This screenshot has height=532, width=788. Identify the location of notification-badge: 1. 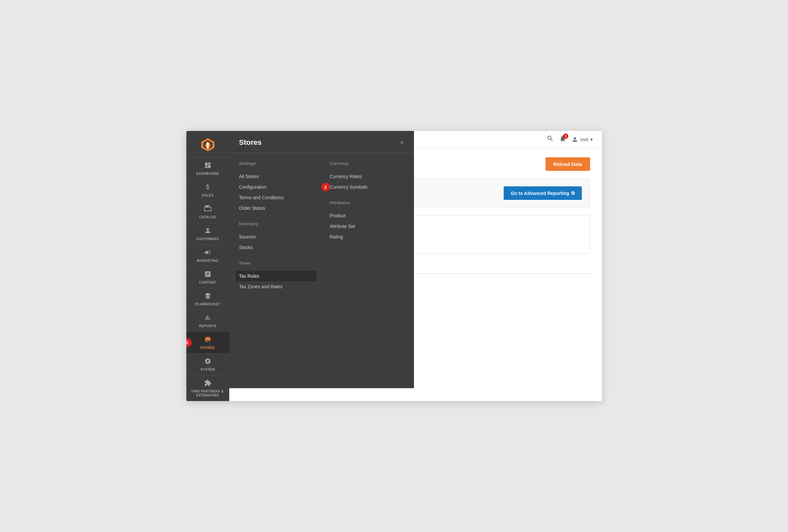
(566, 136).